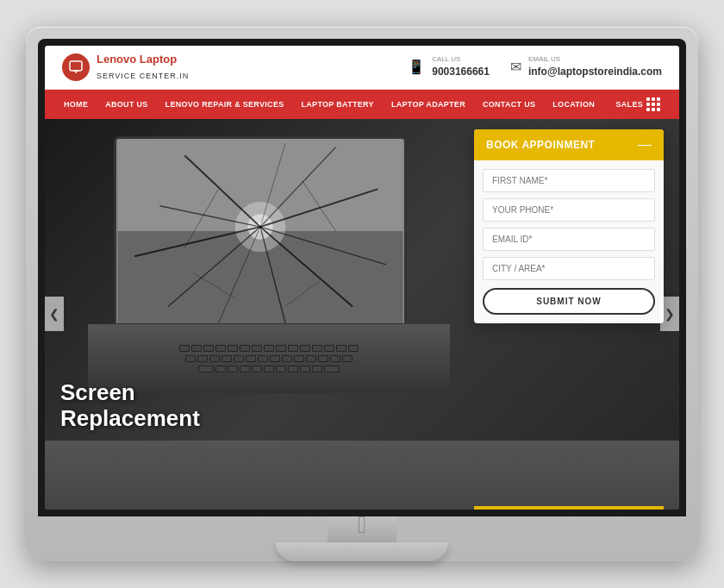 This screenshot has width=724, height=588. Describe the element at coordinates (362, 67) in the screenshot. I see `site-header: Lenovo Laptop SERVICE CENTER.IN 📱 CALL U…` at that location.